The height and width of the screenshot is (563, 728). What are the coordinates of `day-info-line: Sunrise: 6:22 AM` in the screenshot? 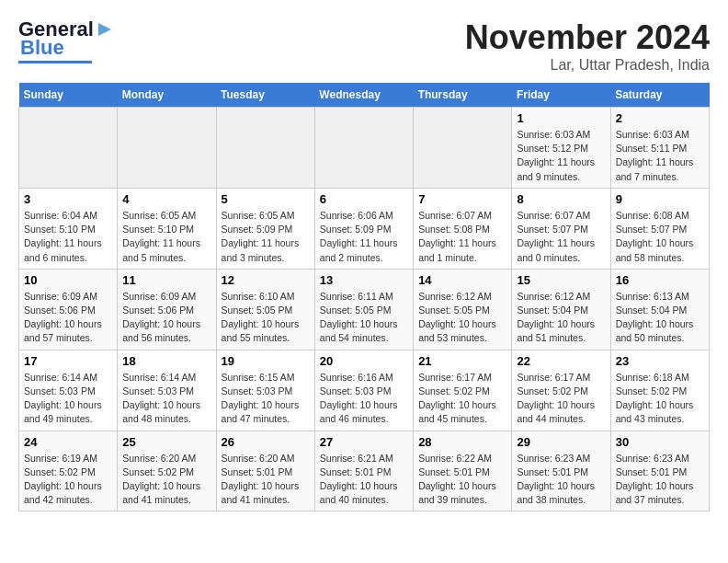 It's located at (462, 458).